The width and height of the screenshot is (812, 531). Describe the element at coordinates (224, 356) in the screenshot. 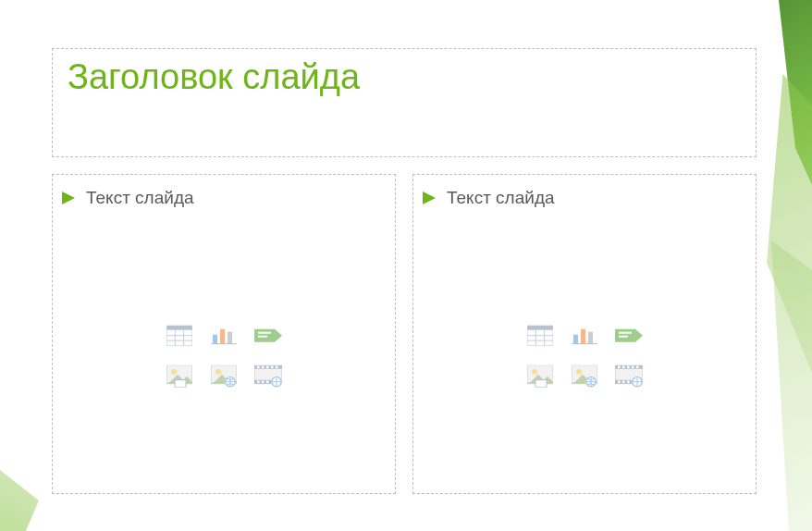

I see `insert-content-grid-left` at that location.